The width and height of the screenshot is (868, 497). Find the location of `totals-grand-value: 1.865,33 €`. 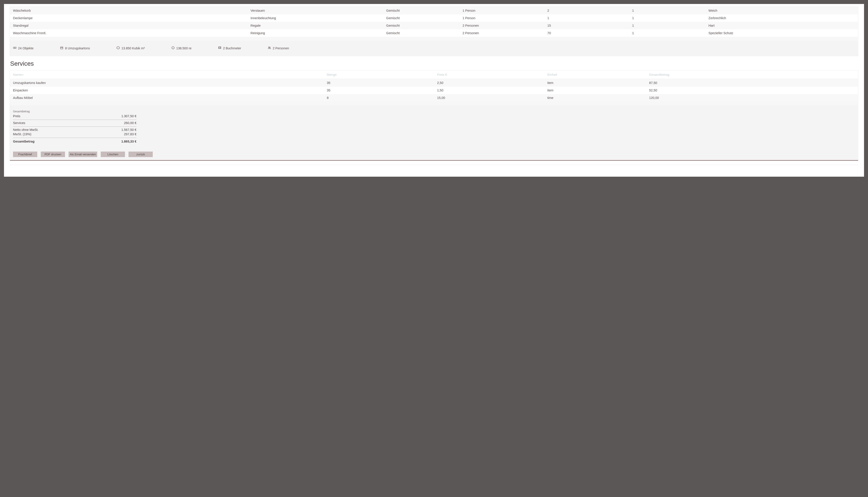

totals-grand-value: 1.865,33 € is located at coordinates (129, 141).